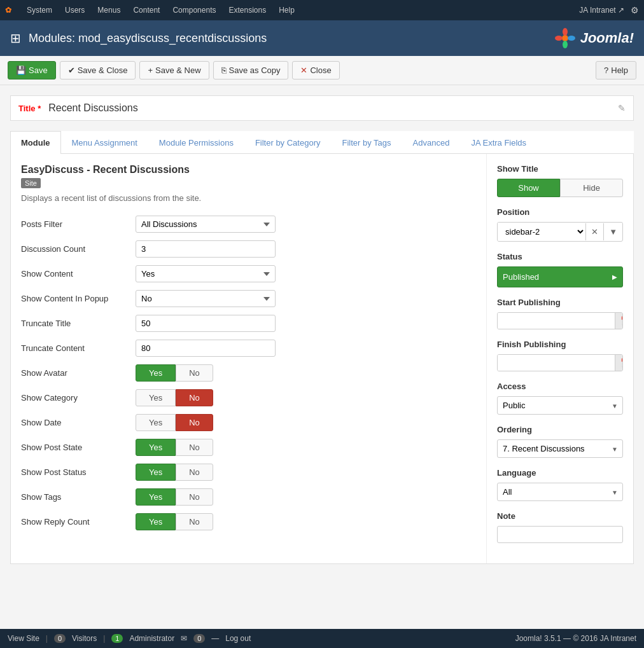 Image resolution: width=644 pixels, height=648 pixels. Describe the element at coordinates (556, 362) in the screenshot. I see `finish-publishing-input` at that location.